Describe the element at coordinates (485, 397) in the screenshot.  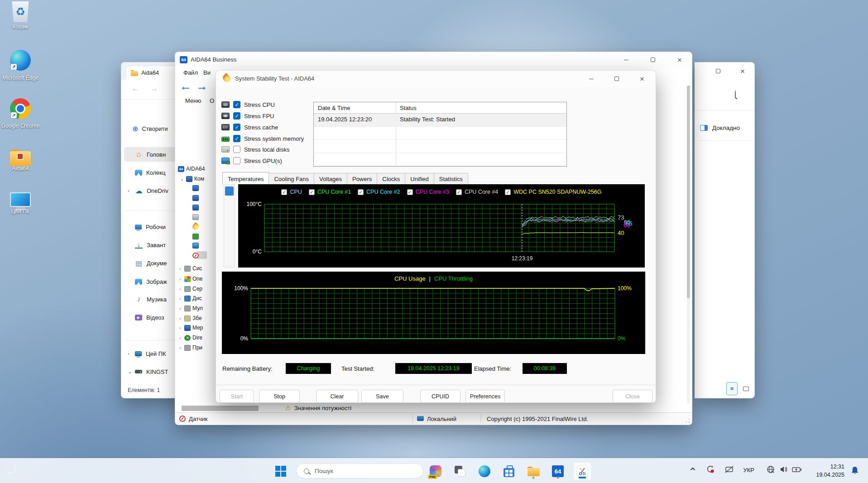
I see `button-preferences: Preferences` at that location.